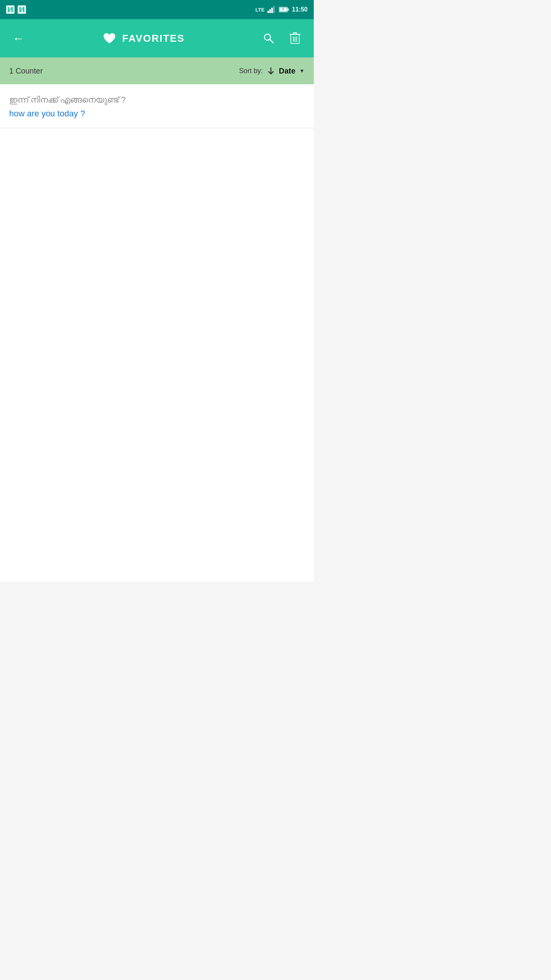 This screenshot has height=980, width=551. I want to click on lte-indicator: LTE, so click(260, 10).